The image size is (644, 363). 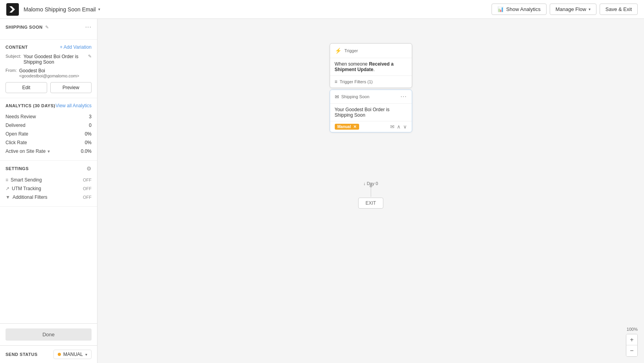 I want to click on zoom-btn-group: + −, so click(x=632, y=345).